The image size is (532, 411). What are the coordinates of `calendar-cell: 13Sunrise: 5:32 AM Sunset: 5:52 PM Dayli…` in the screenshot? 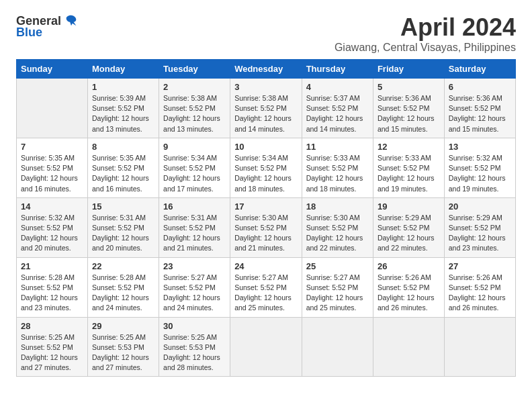 It's located at (480, 168).